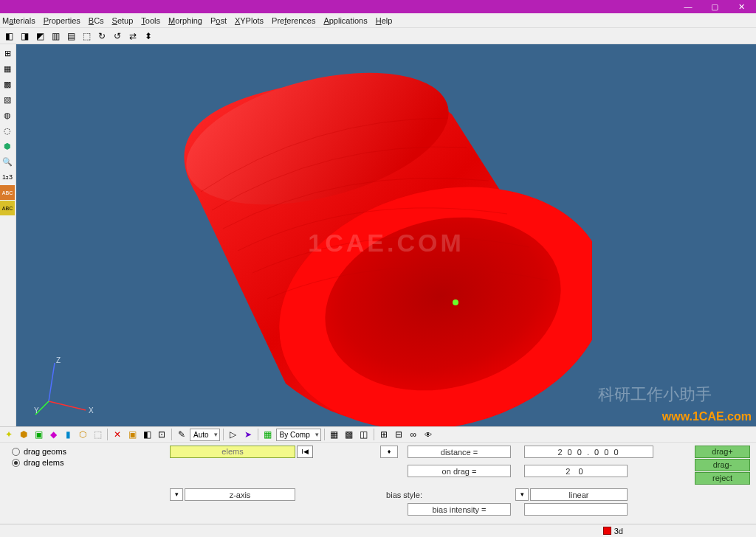  I want to click on tb2-icon-1: ✦, so click(9, 434).